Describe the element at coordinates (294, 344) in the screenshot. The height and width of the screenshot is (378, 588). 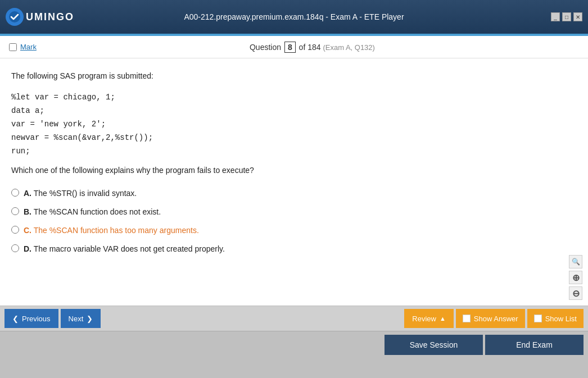
I see `action-bar: Save Session End Exam` at that location.